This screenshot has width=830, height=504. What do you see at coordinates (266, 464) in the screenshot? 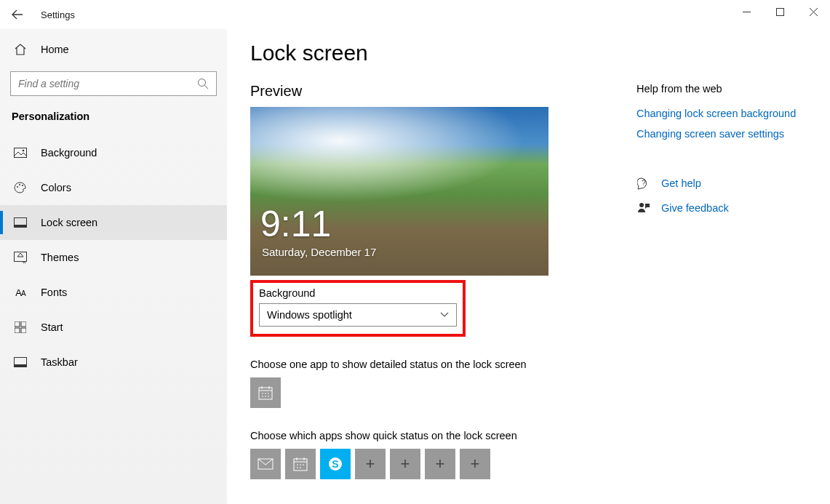
I see `mail-icon` at bounding box center [266, 464].